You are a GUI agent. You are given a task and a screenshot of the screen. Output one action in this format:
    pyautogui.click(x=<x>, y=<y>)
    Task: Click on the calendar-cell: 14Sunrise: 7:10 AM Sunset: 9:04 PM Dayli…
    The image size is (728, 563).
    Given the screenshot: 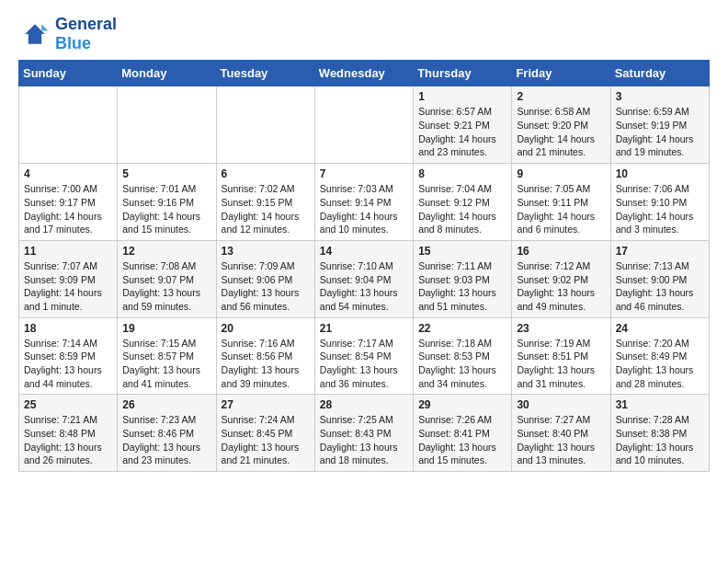 What is the action you would take?
    pyautogui.click(x=364, y=279)
    